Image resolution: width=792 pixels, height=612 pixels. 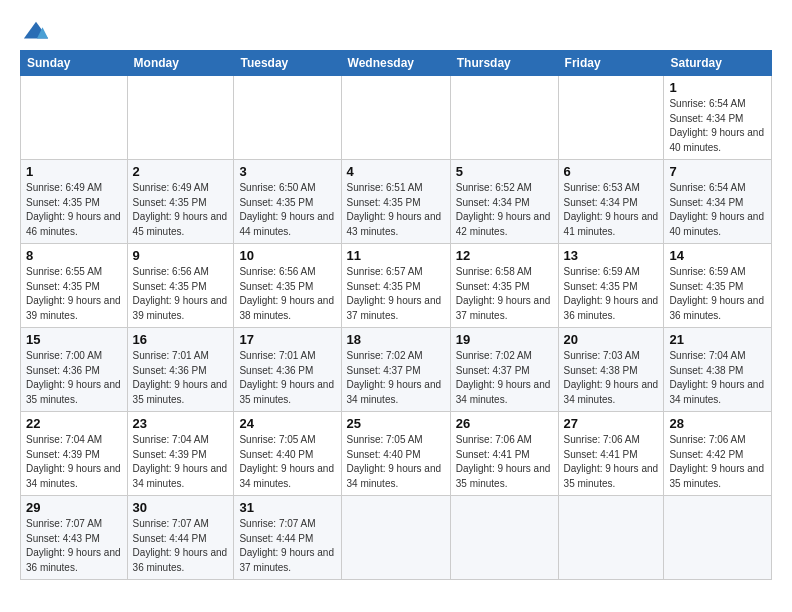 What do you see at coordinates (287, 340) in the screenshot?
I see `day-number: 17` at bounding box center [287, 340].